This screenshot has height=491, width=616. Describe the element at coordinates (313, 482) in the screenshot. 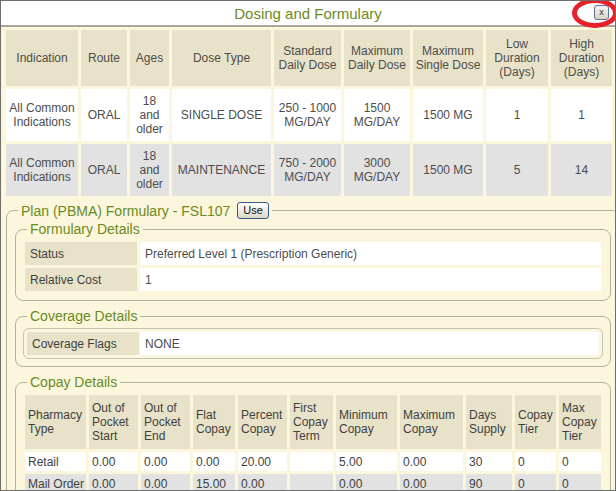

I see `copay-row-mail-order: Mail Order 0.00 0.00 15.00 0.00 0.00 0.0…` at that location.